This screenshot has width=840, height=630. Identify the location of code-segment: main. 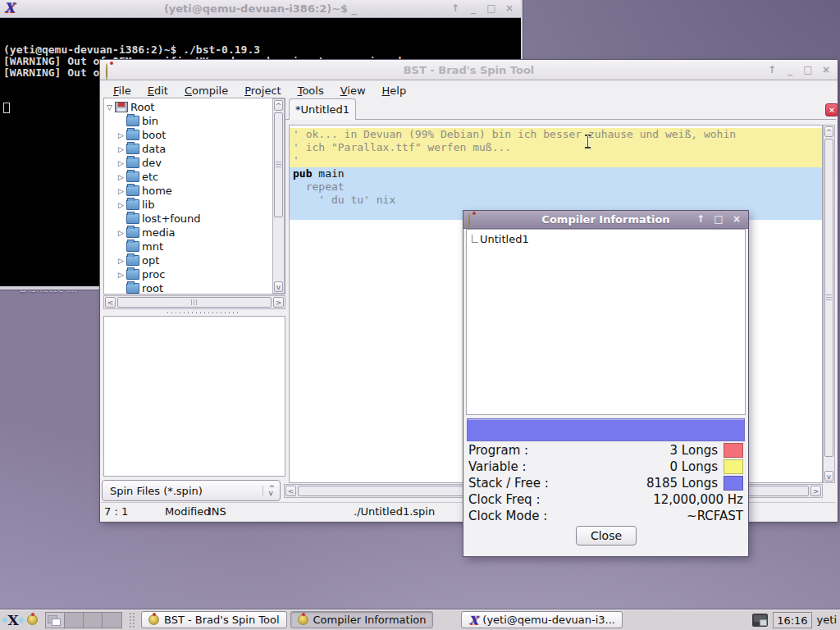
(328, 174).